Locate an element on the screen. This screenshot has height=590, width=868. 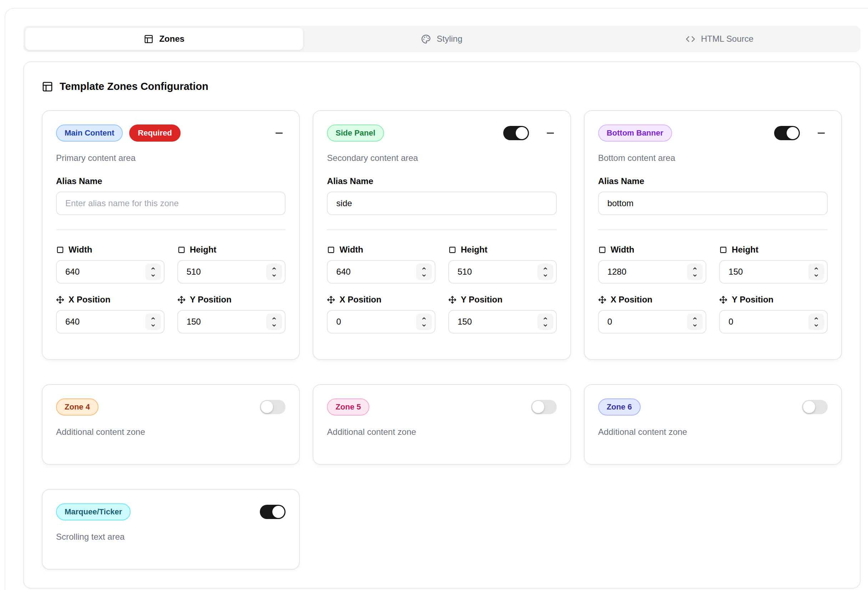
zone-card-zone-4: Zone 4 Additional content zone is located at coordinates (171, 424).